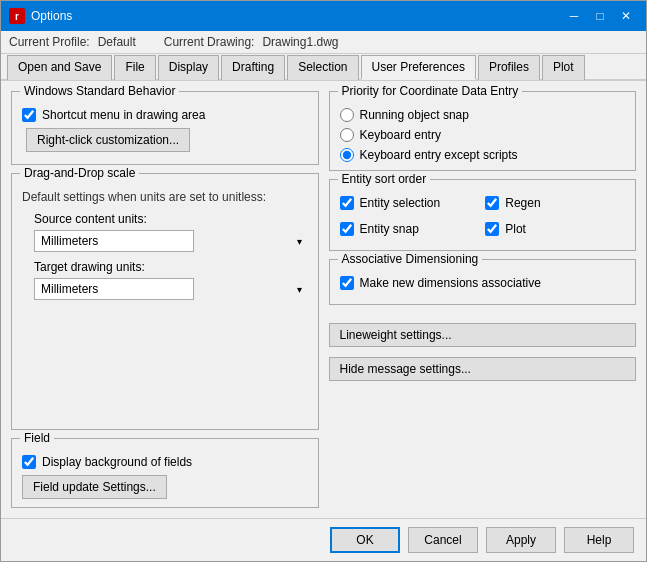  Describe the element at coordinates (300, 242) in the screenshot. I see `source-units-arrow-icon: ▾` at that location.